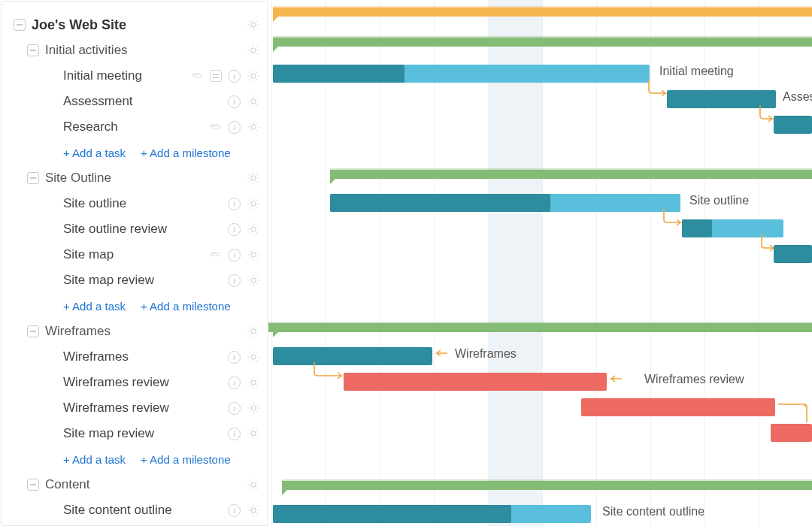  What do you see at coordinates (98, 101) in the screenshot?
I see `task-label: Assessment` at bounding box center [98, 101].